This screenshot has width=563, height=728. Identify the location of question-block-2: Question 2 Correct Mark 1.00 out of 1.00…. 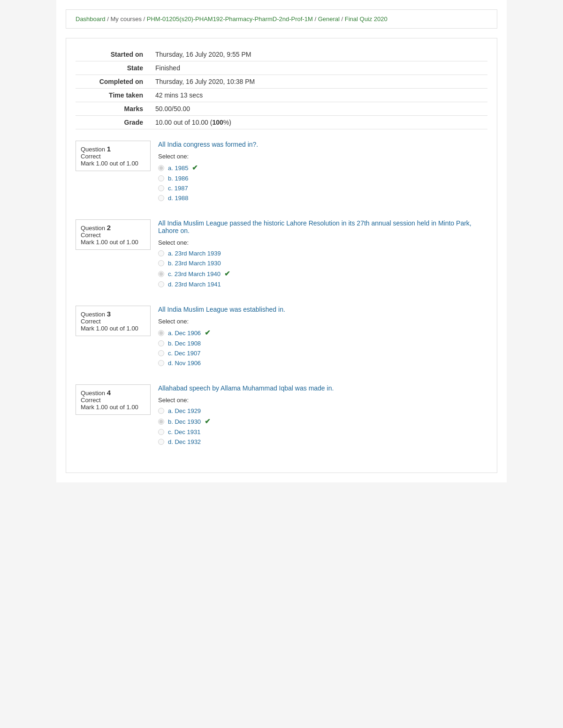
(282, 255).